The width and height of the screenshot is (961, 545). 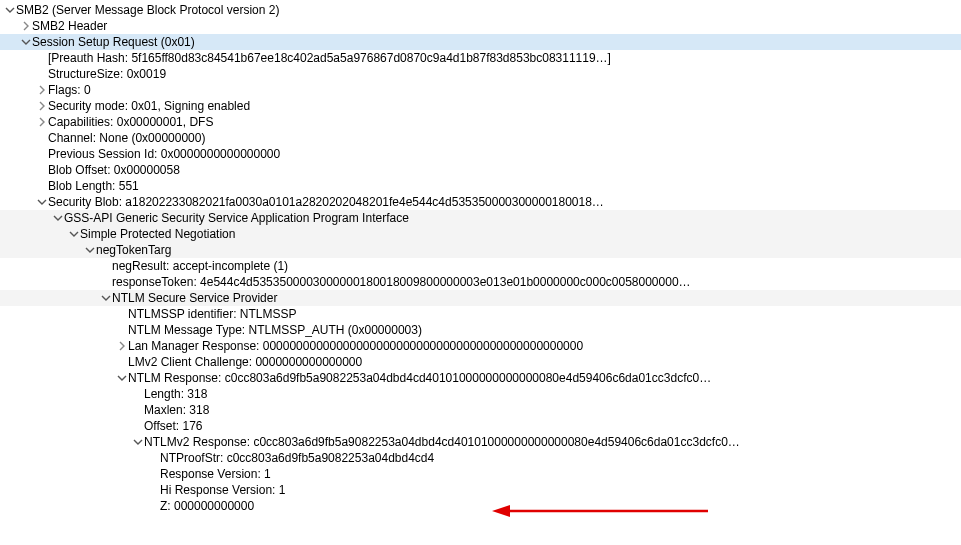 I want to click on value: responseToken: 4e544c4d53535000030000001…, so click(x=402, y=282).